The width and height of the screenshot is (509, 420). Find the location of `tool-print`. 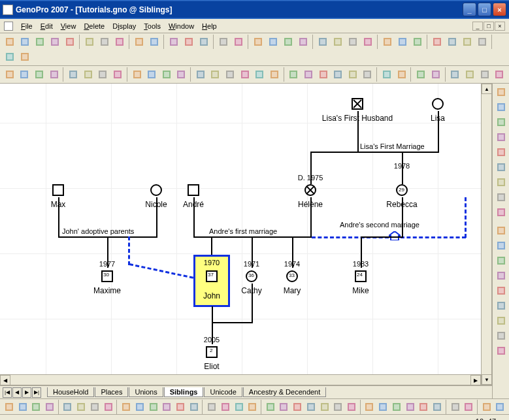

tool-print is located at coordinates (55, 42).